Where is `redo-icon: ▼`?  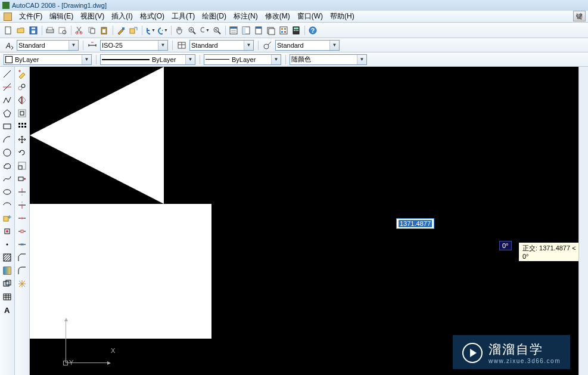 redo-icon: ▼ is located at coordinates (163, 30).